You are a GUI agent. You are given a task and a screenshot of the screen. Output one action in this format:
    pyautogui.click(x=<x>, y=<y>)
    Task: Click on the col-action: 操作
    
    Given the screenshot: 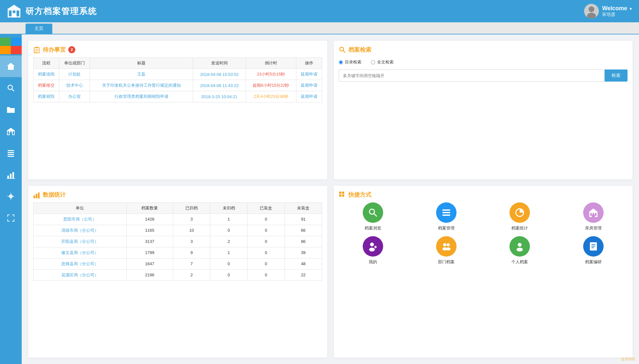 What is the action you would take?
    pyautogui.click(x=309, y=63)
    